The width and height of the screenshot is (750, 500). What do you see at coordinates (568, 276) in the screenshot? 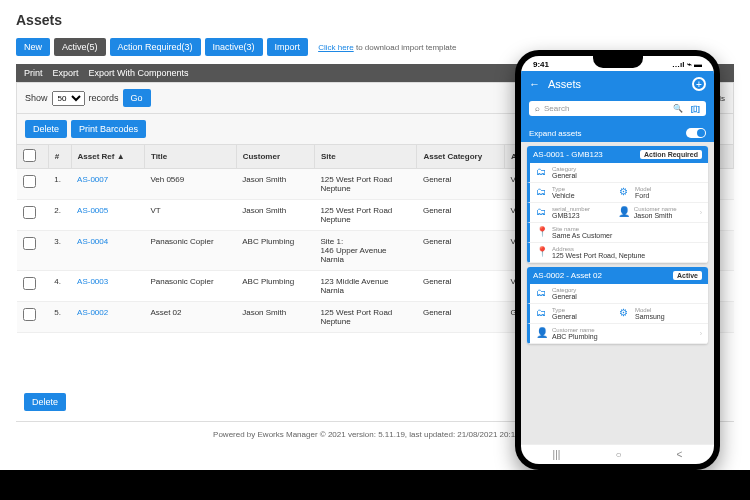
I see `asset-card-title: AS-0002 - Asset 02` at bounding box center [568, 276].